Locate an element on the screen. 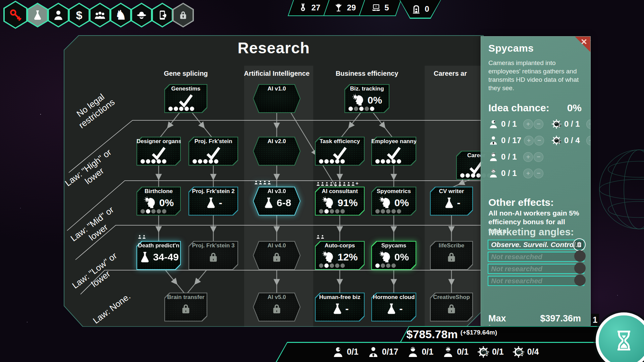 The image size is (644, 362). tech-node-cv-writer: CV writer- is located at coordinates (451, 201).